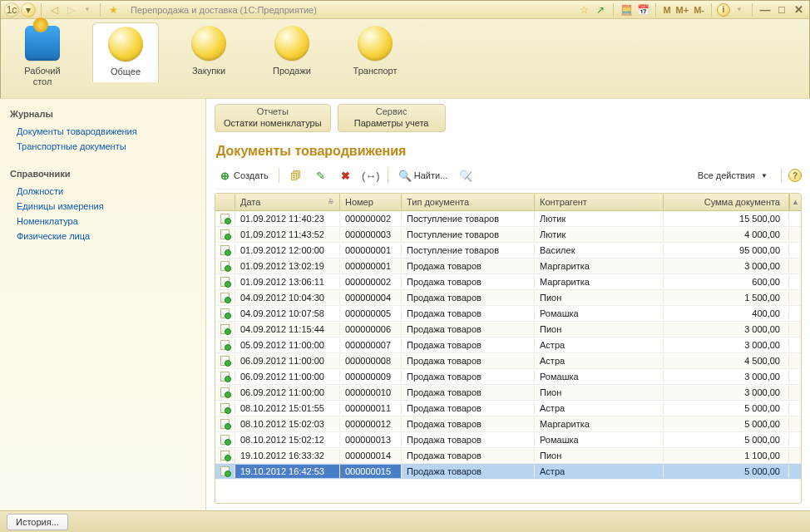  What do you see at coordinates (600, 10) in the screenshot?
I see `link-icon: ↗` at bounding box center [600, 10].